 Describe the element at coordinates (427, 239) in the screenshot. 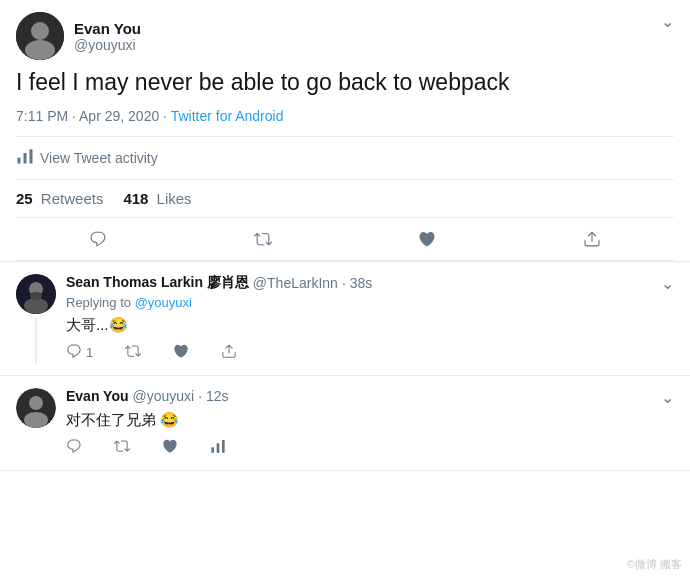

I see `like-button` at that location.